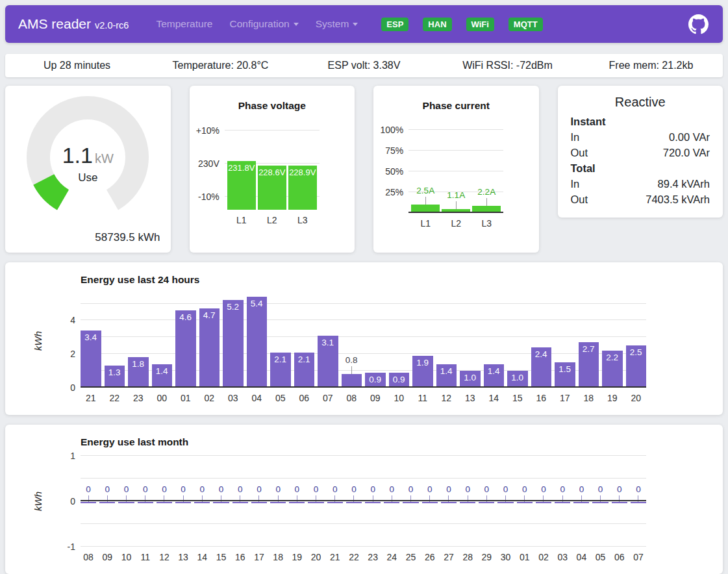 This screenshot has height=574, width=728. What do you see at coordinates (373, 557) in the screenshot?
I see `x-tick-label: 23` at bounding box center [373, 557].